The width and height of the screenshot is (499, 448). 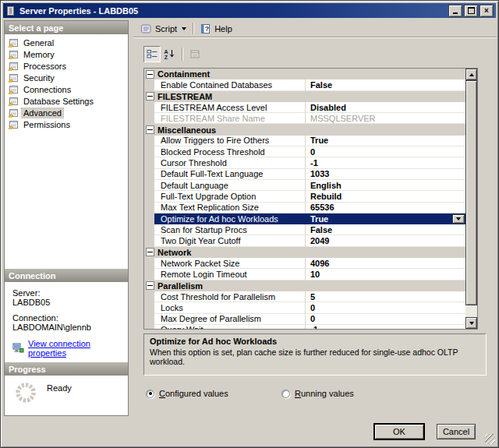 What do you see at coordinates (471, 11) in the screenshot?
I see `maximize-icon` at bounding box center [471, 11].